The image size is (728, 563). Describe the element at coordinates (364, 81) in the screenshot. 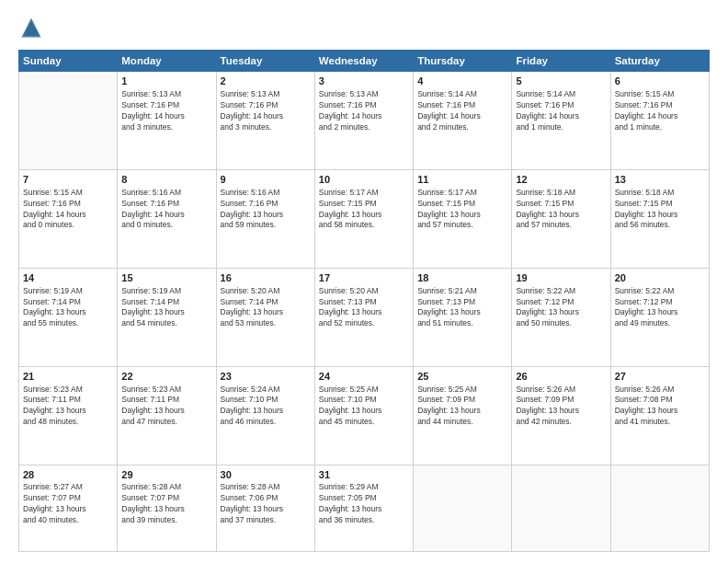

I see `day-number: 3` at that location.